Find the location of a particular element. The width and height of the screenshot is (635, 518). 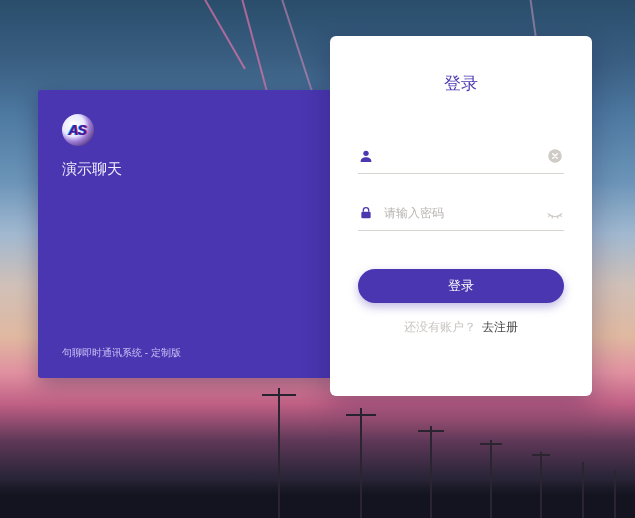

user-icon is located at coordinates (366, 156).